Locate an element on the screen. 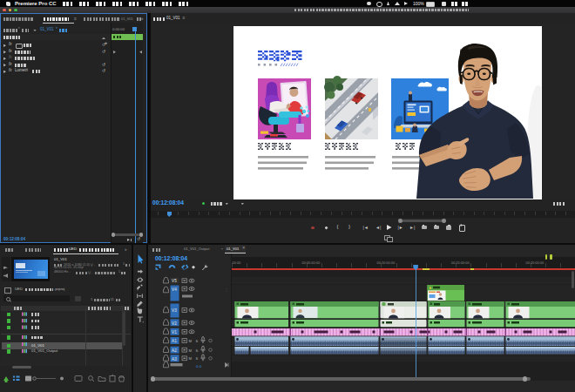  svg-text: A2 is located at coordinates (174, 350).